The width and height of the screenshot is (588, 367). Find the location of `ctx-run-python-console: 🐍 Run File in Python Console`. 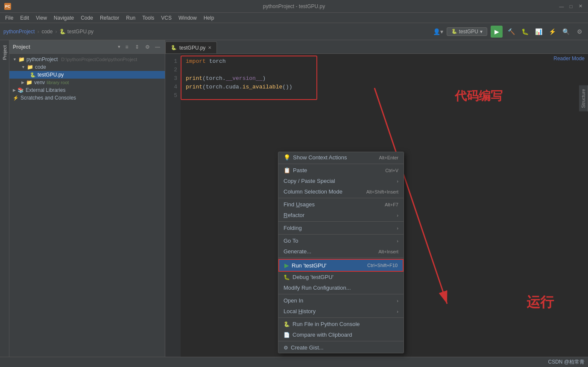

ctx-run-python-console: 🐍 Run File in Python Console is located at coordinates (341, 324).